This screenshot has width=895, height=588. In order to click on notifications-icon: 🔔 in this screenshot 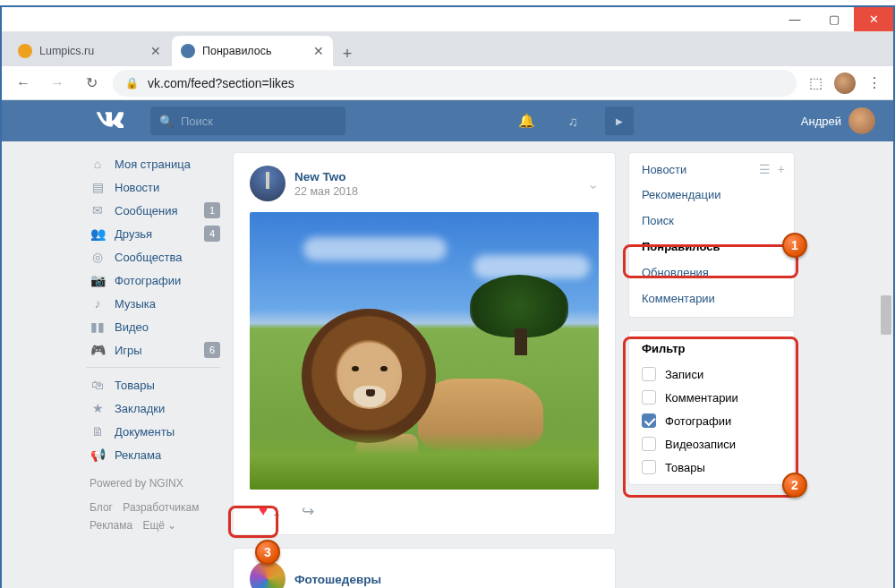, I will do `click(526, 121)`.